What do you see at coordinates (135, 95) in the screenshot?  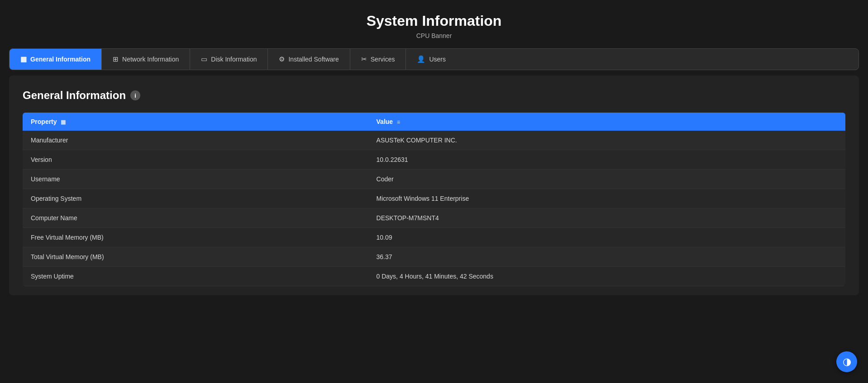 I see `info-icon: i` at bounding box center [135, 95].